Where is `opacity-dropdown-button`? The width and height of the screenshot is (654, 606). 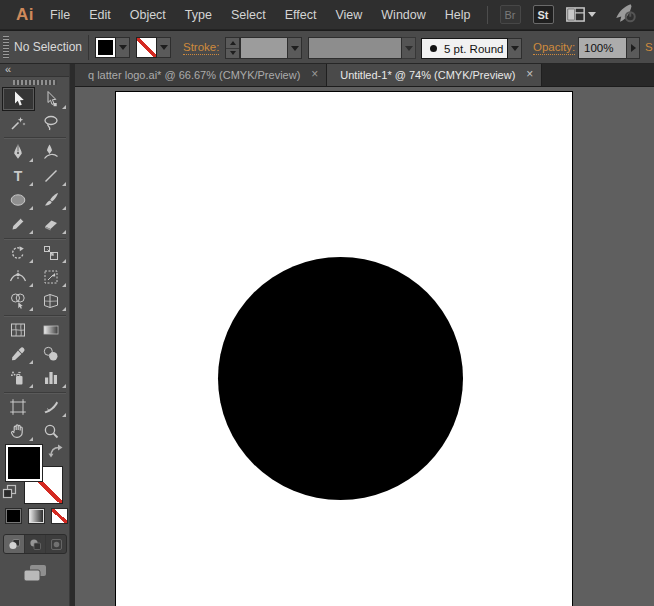
opacity-dropdown-button is located at coordinates (634, 48).